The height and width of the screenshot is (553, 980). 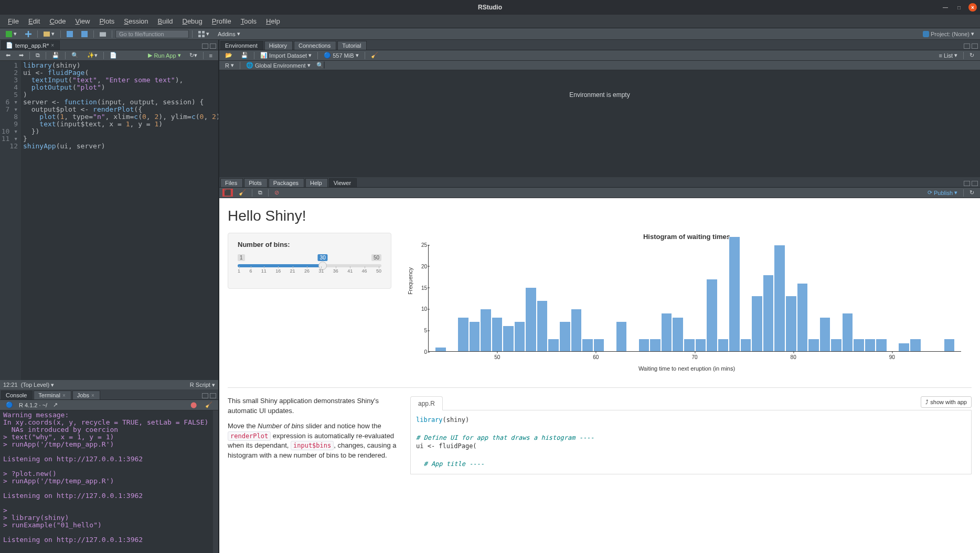 I want to click on window-minimize-button: ―, so click(x=945, y=7).